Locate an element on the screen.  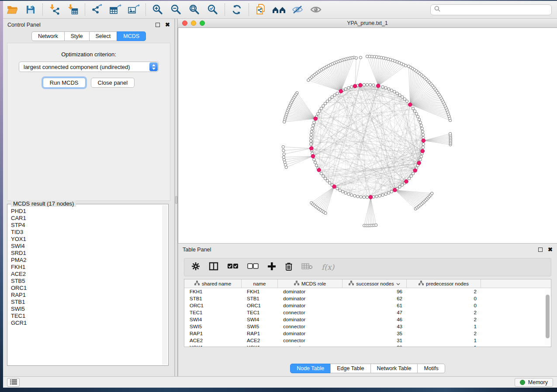
global-search is located at coordinates (491, 10).